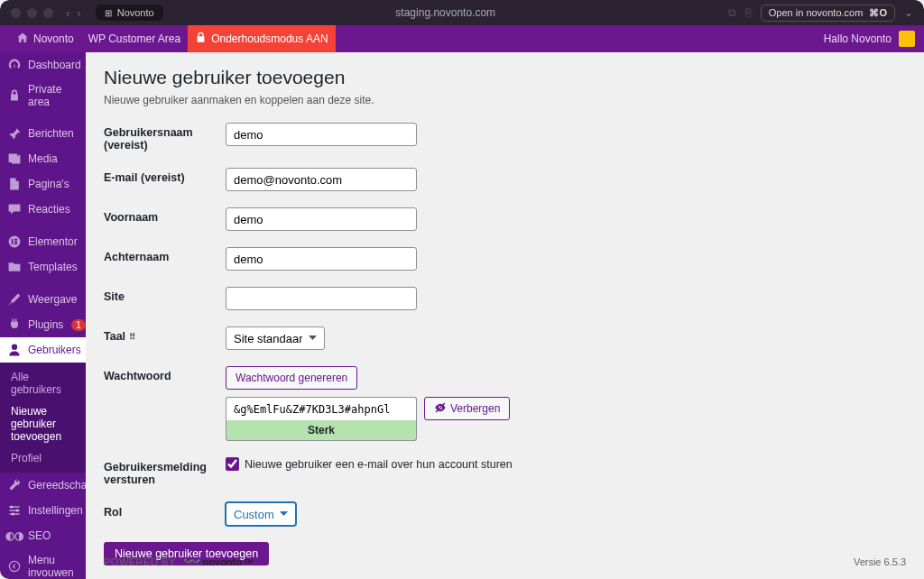 This screenshot has width=924, height=579. I want to click on brand-logo: 〰️ novonto TM, so click(218, 561).